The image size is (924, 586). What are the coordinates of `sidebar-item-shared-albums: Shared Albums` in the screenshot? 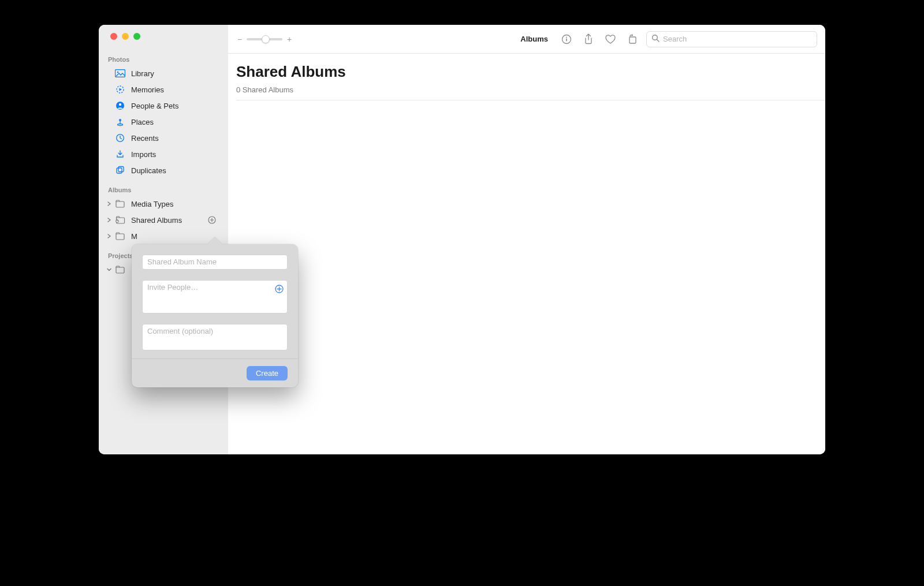 It's located at (163, 220).